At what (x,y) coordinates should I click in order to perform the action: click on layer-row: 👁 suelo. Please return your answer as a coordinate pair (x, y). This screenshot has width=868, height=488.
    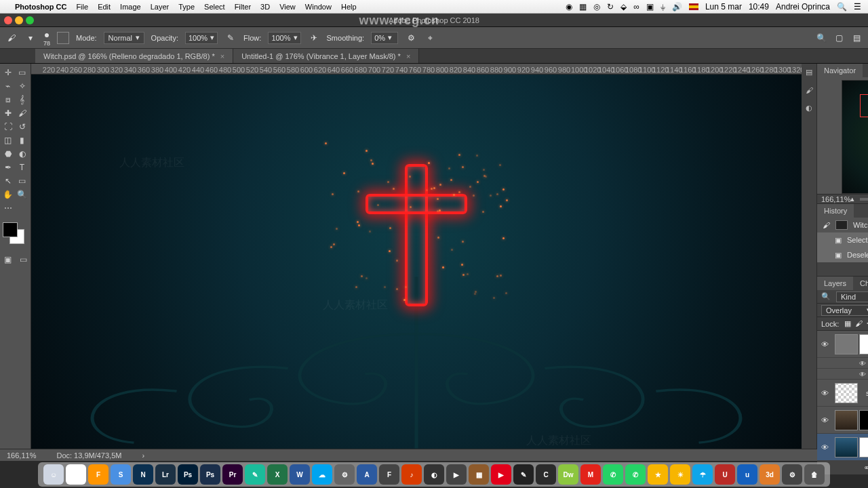
    Looking at the image, I should click on (842, 420).